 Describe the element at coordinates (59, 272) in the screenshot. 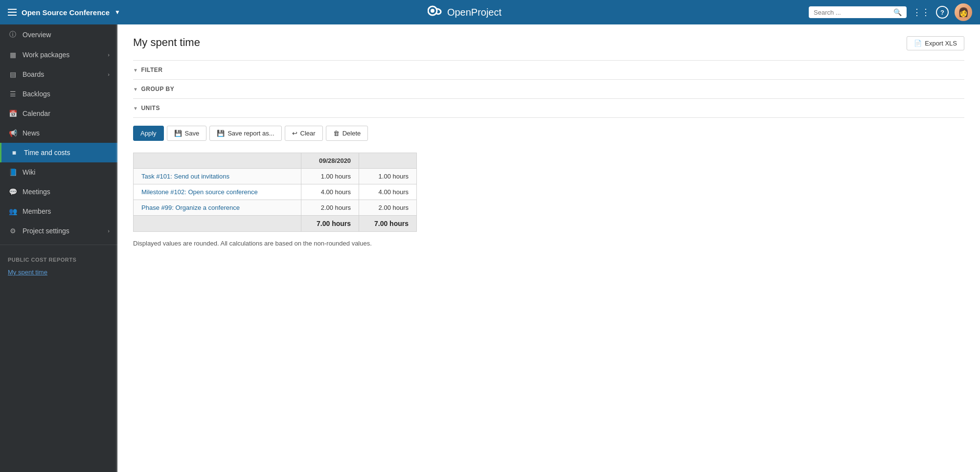

I see `sidebar-link-my-spent-time: My spent time` at that location.